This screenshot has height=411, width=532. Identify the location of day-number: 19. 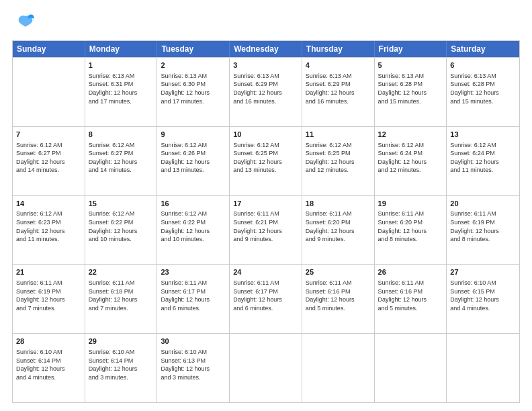
(411, 204).